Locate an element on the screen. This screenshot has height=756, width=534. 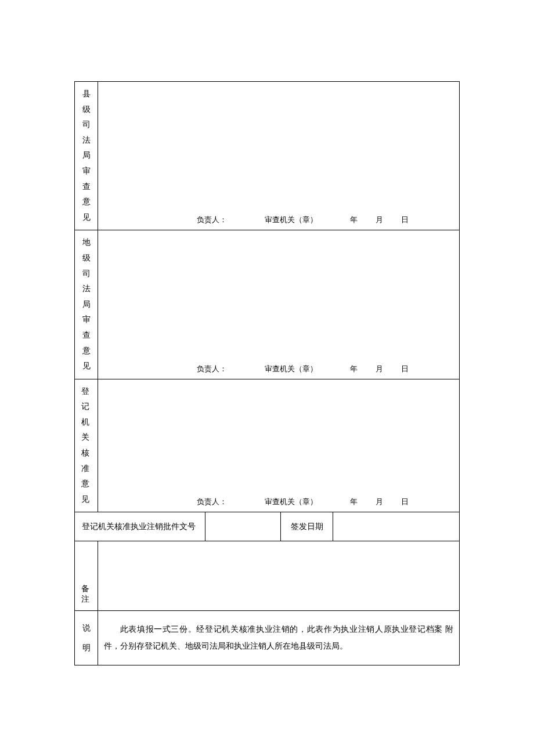
explain-label: 说 明 is located at coordinates (86, 638).